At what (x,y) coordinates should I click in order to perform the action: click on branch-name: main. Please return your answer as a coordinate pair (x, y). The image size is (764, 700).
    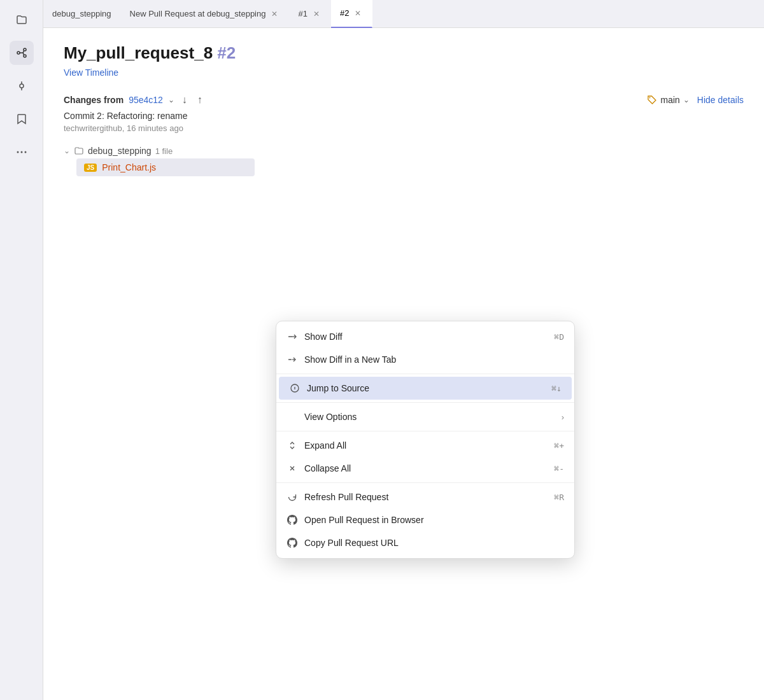
    Looking at the image, I should click on (670, 100).